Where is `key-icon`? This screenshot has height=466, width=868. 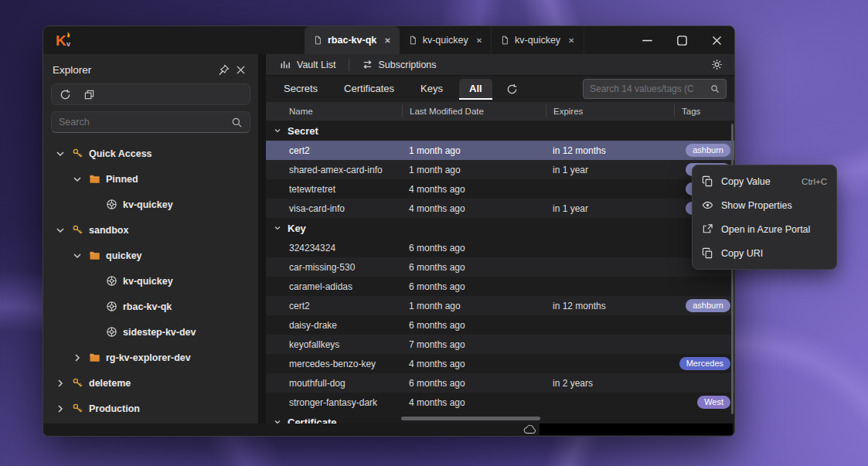 key-icon is located at coordinates (77, 230).